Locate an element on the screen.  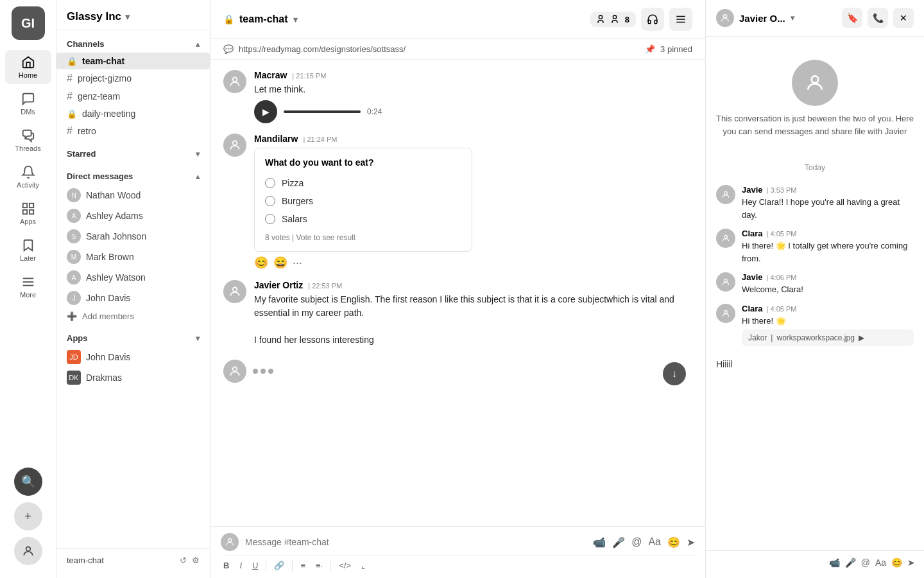
nav-item-threads: Threads is located at coordinates (28, 140).